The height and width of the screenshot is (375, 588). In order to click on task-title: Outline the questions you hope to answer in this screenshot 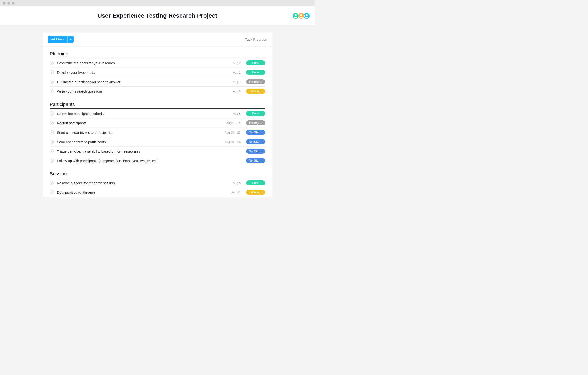, I will do `click(138, 82)`.